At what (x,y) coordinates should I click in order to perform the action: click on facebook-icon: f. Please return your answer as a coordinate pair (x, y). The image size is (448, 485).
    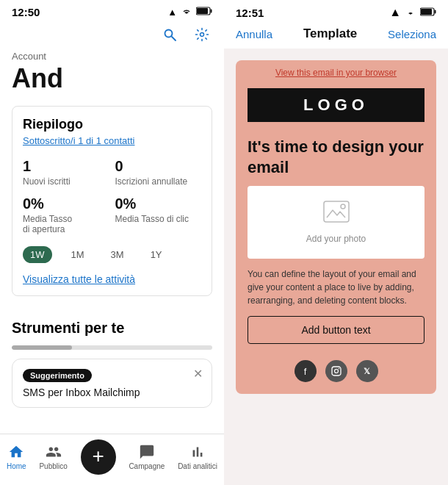
    Looking at the image, I should click on (306, 371).